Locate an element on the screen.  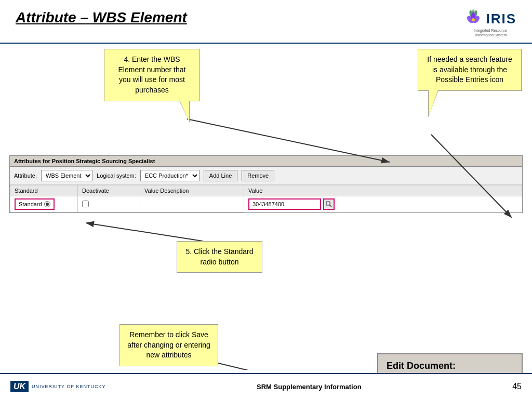
iris-flower-icon is located at coordinates (473, 19).